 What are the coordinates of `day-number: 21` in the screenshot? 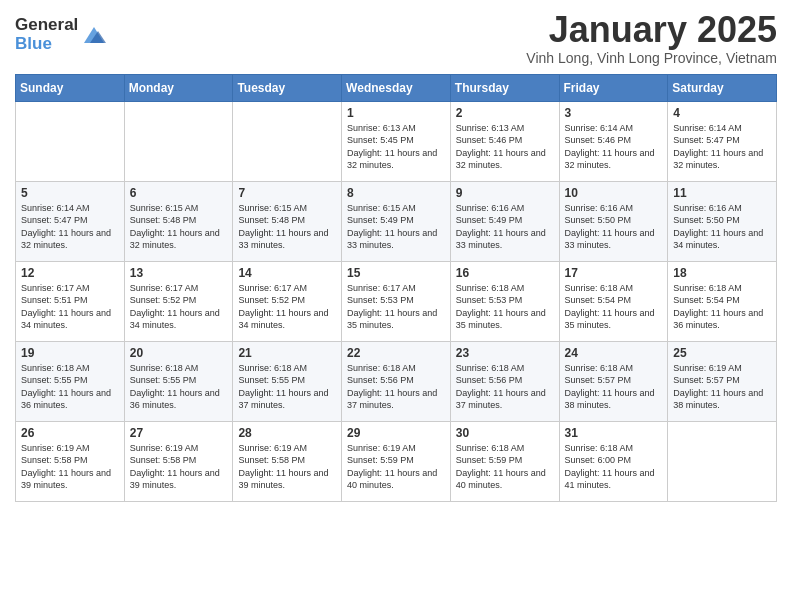 It's located at (287, 353).